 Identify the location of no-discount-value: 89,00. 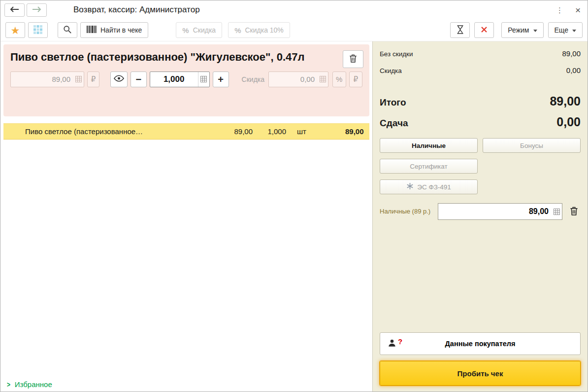
(571, 53).